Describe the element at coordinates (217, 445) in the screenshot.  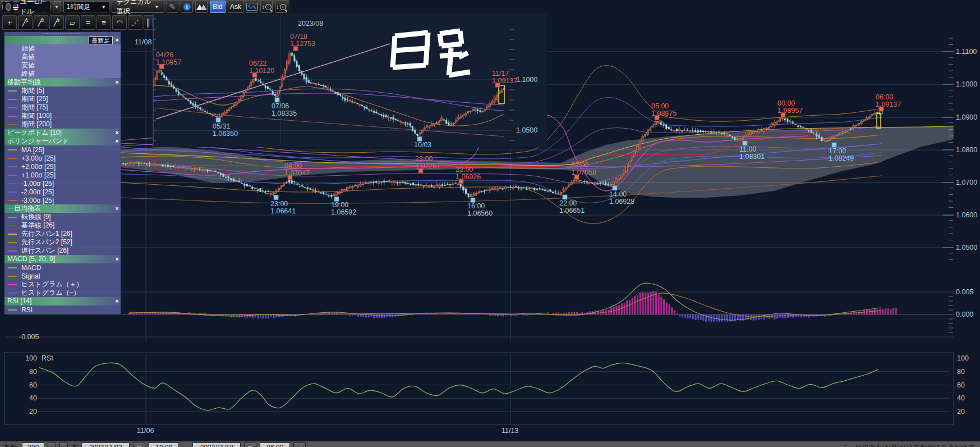
I see `date-to-field: 2023/11/18` at that location.